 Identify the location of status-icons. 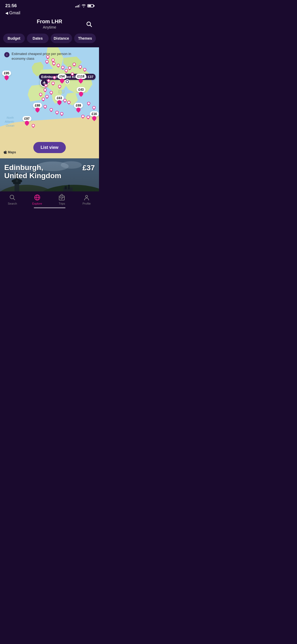
(84, 6).